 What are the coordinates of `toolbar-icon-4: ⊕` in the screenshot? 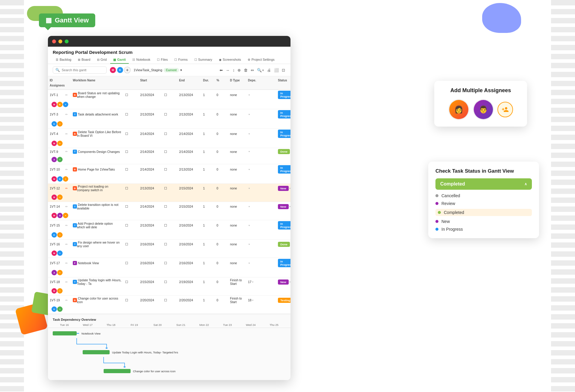 It's located at (239, 70).